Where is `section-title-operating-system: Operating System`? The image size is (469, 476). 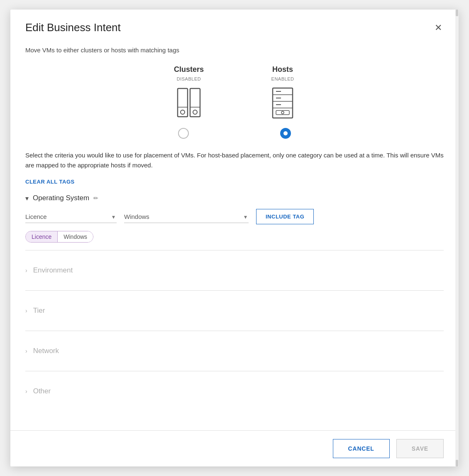 section-title-operating-system: Operating System is located at coordinates (61, 198).